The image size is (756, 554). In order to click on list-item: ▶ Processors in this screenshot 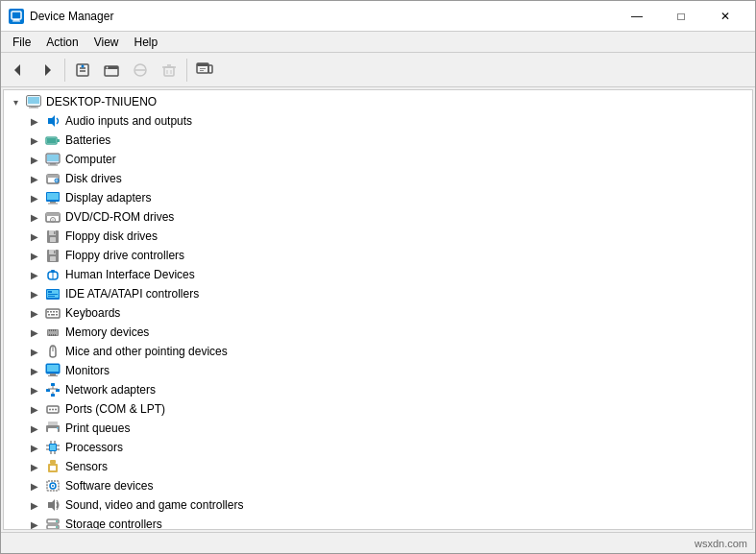, I will do `click(378, 447)`.